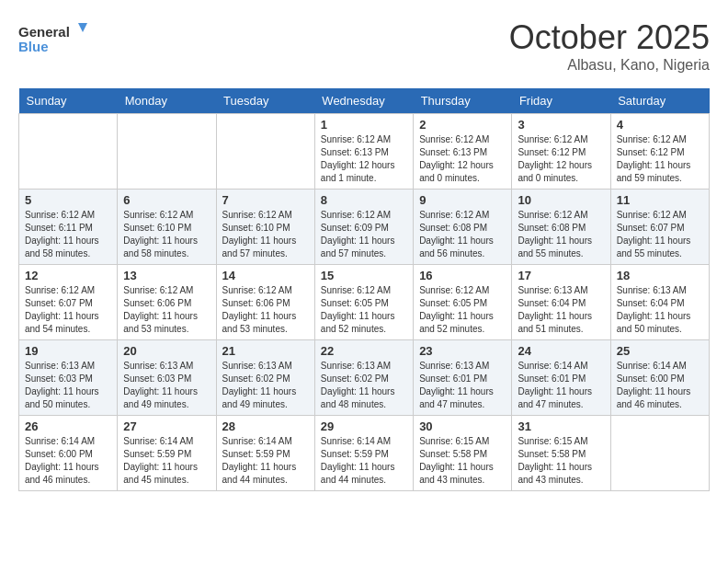 The width and height of the screenshot is (728, 563). I want to click on table-row: 30Sunrise: 6:15 AM Sunset: 5:58 PM Dayli…, so click(463, 454).